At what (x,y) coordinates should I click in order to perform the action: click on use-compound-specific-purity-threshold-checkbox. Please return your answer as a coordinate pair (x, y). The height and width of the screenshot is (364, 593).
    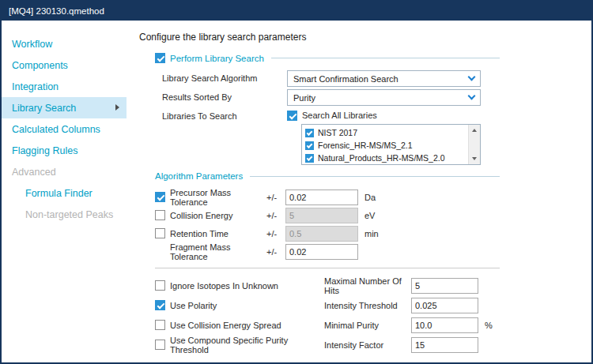
    Looking at the image, I should click on (160, 344).